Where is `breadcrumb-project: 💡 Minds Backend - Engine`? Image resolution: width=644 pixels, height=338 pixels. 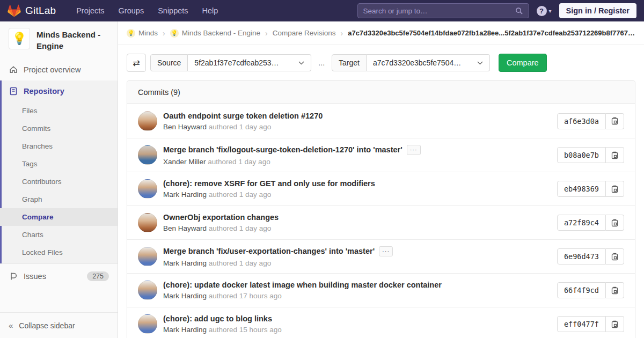 breadcrumb-project: 💡 Minds Backend - Engine is located at coordinates (215, 33).